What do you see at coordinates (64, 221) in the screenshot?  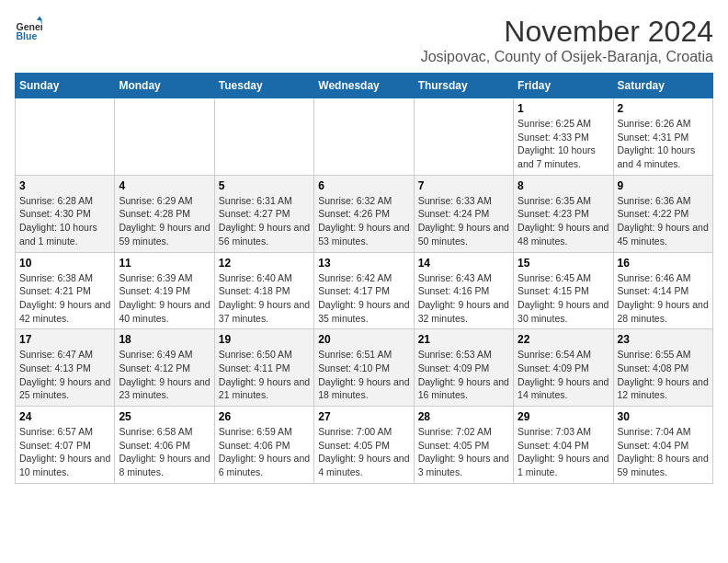 I see `day-info: Sunrise: 6:28 AM Sunset: 4:30 PM Dayligh…` at bounding box center [64, 221].